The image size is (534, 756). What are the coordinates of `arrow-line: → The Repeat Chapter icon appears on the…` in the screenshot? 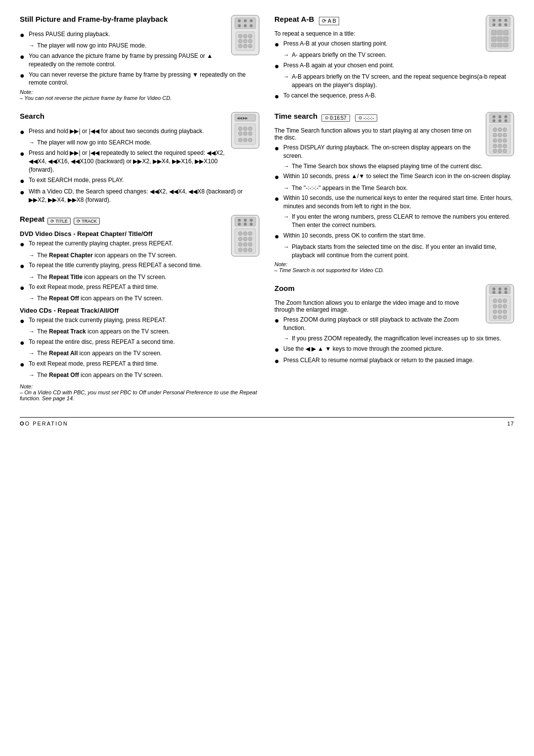 It's located at (128, 255).